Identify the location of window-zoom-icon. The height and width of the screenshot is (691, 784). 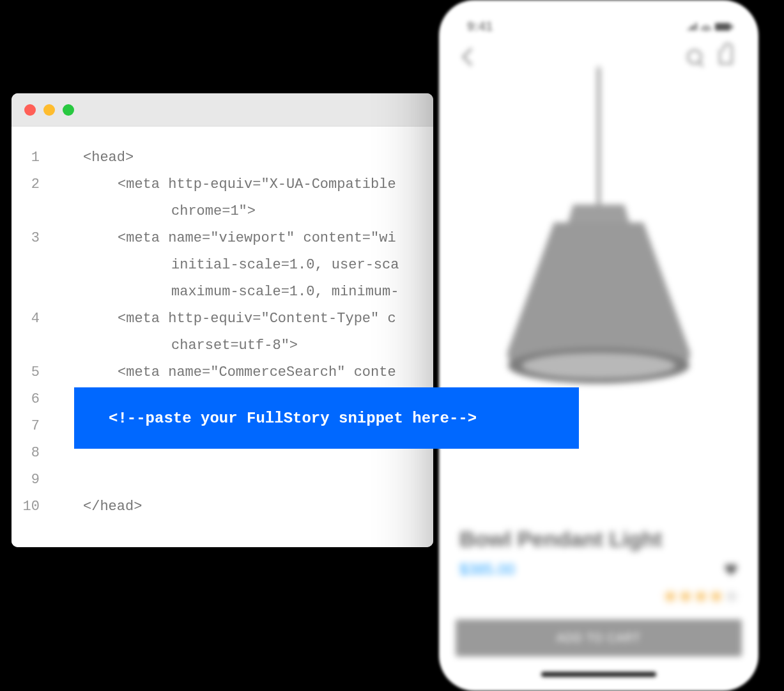
(68, 110).